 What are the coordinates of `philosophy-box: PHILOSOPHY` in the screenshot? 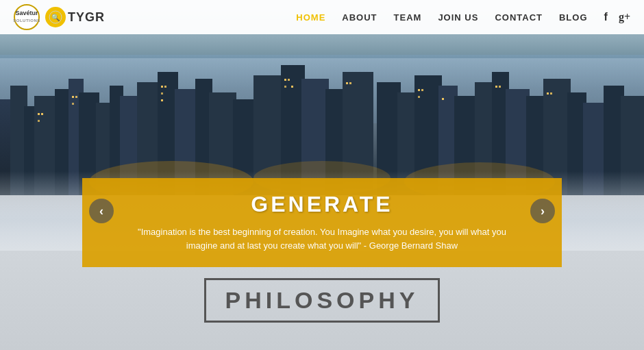 It's located at (322, 300).